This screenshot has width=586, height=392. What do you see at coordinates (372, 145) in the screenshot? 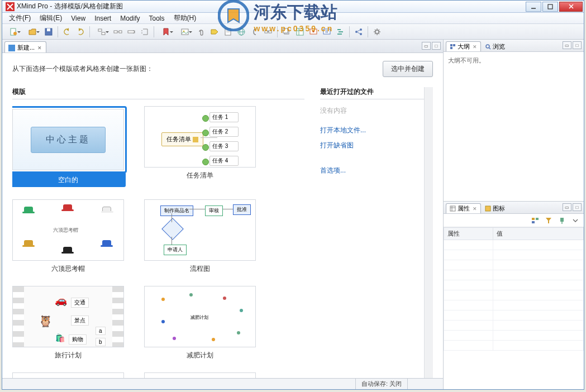
I see `open-default-link: 打开缺省图` at bounding box center [372, 145].